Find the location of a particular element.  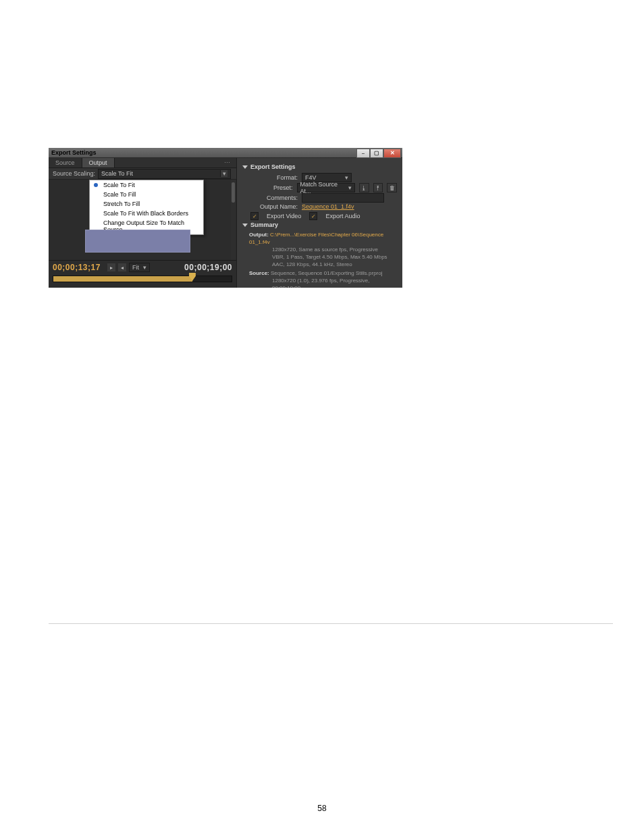

preview-tabs: Source Output ⋯ is located at coordinates (142, 163).